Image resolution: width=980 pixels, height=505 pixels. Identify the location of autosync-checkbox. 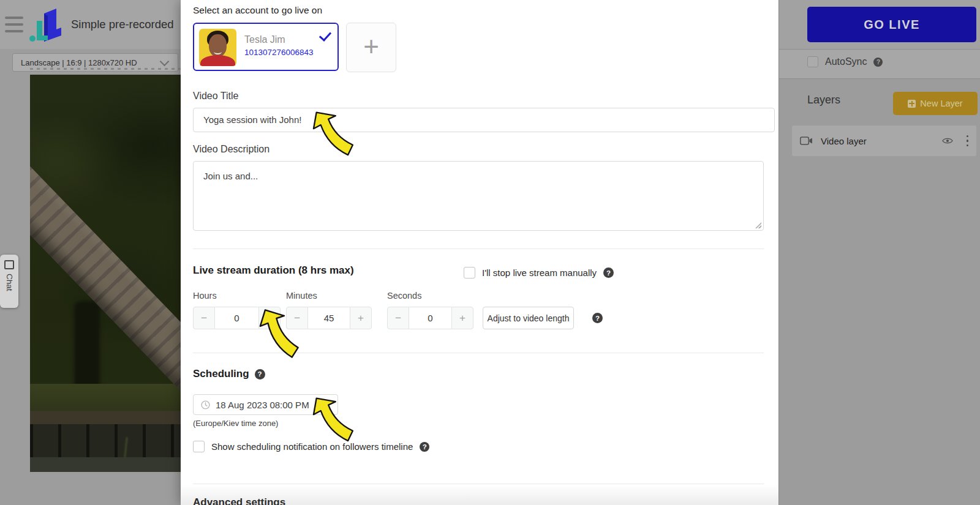
(813, 62).